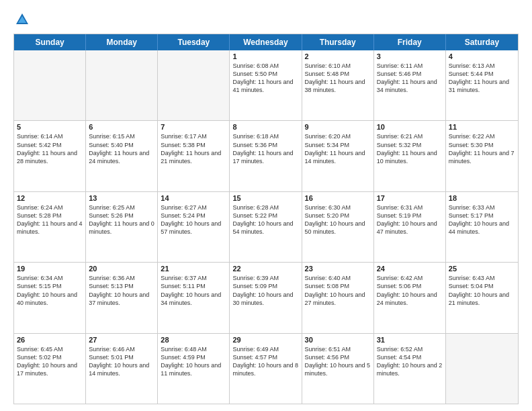 Image resolution: width=532 pixels, height=411 pixels. Describe the element at coordinates (265, 56) in the screenshot. I see `day-number: 1` at that location.